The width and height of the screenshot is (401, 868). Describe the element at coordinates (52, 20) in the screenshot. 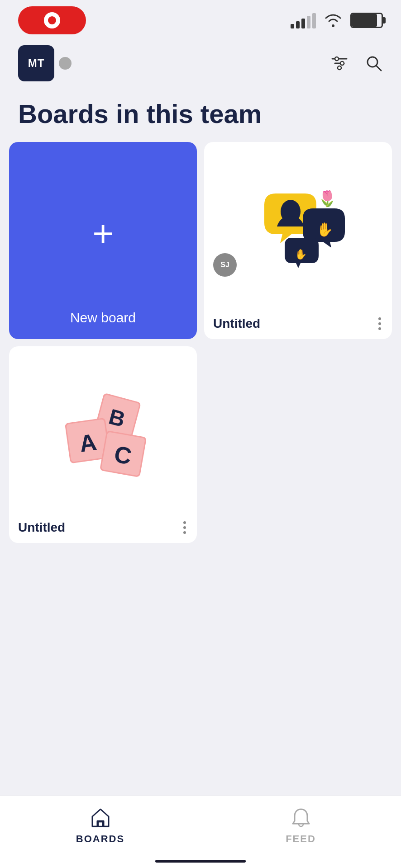

I see `record-dot-icon` at that location.